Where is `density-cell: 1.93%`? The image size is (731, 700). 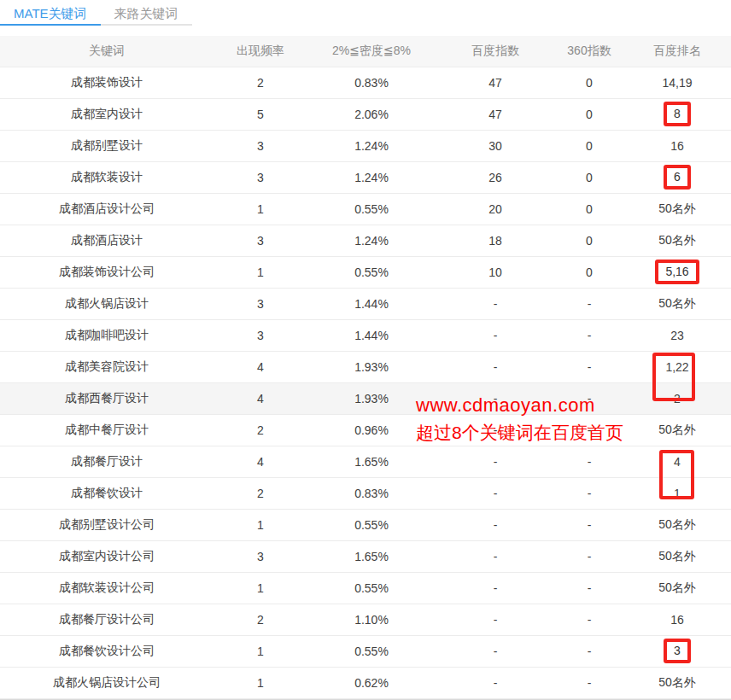
density-cell: 1.93% is located at coordinates (371, 398).